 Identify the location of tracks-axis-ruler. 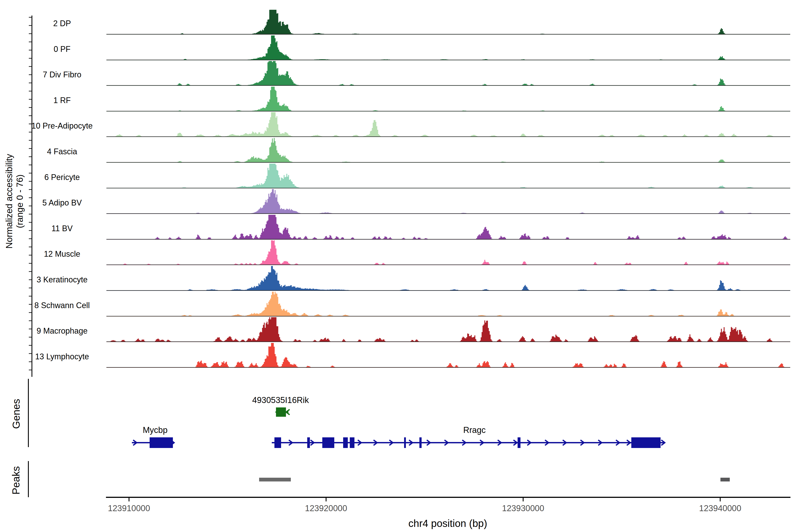
(29, 196).